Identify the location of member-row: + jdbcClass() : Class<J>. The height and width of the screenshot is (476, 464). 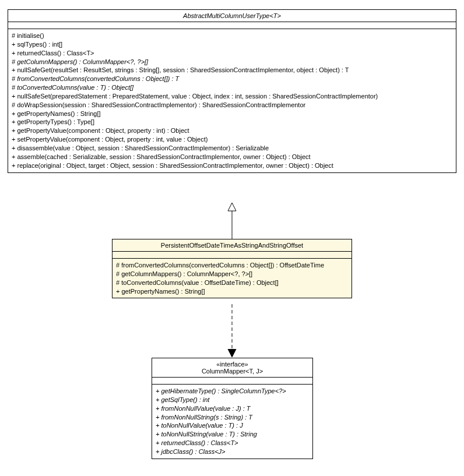
(232, 452).